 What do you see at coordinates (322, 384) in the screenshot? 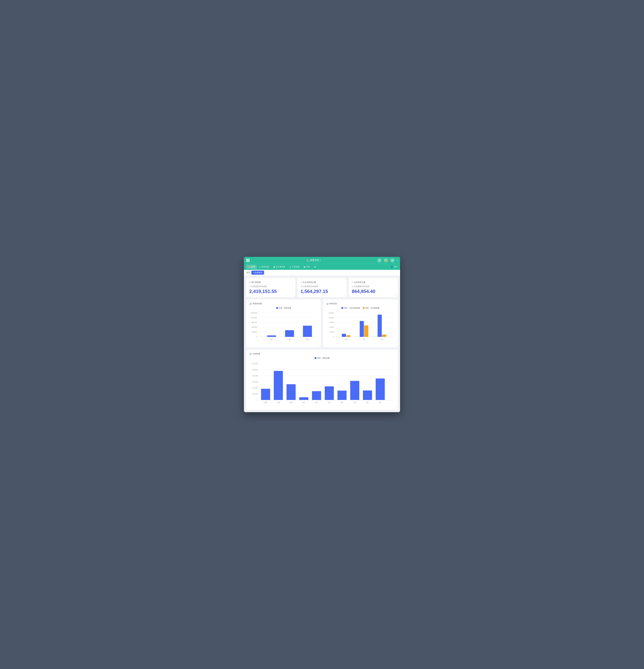
I see `monthly-chart: 600,000 500,000 400,000 300,000 200,000 …` at bounding box center [322, 384].